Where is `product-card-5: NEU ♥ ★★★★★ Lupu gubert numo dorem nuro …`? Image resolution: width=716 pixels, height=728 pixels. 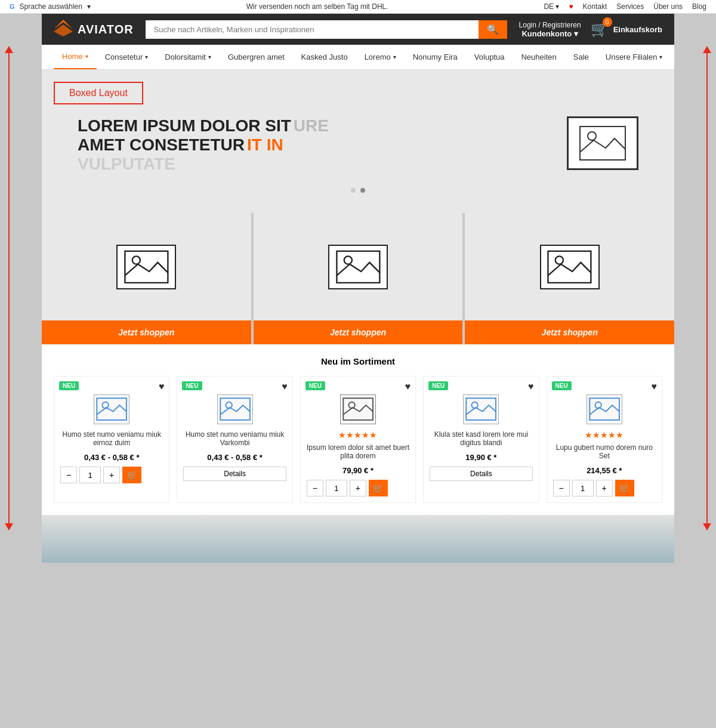 product-card-5: NEU ♥ ★★★★★ Lupu gubert numo dorem nuro … is located at coordinates (604, 439).